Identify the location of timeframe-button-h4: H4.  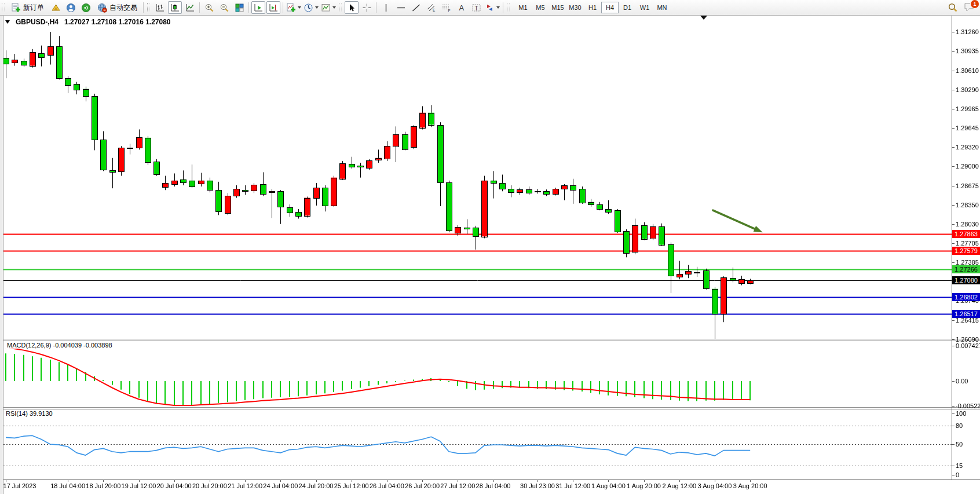
(610, 8).